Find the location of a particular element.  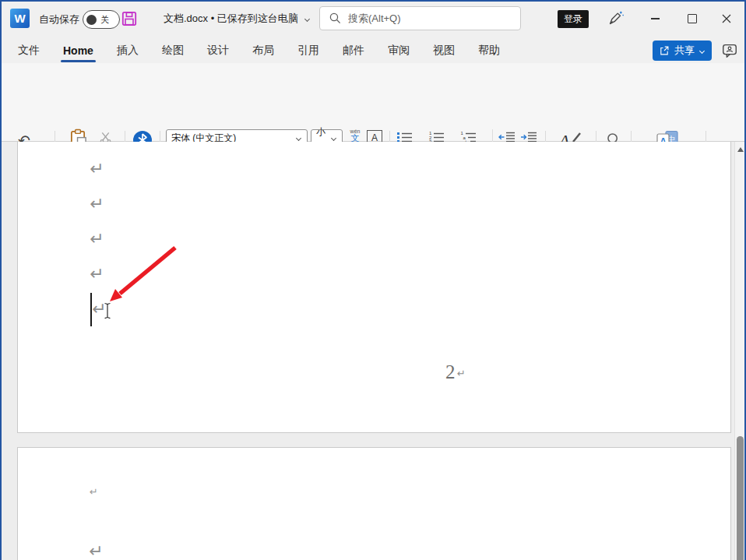

tab-draw: 绘图 is located at coordinates (173, 50).